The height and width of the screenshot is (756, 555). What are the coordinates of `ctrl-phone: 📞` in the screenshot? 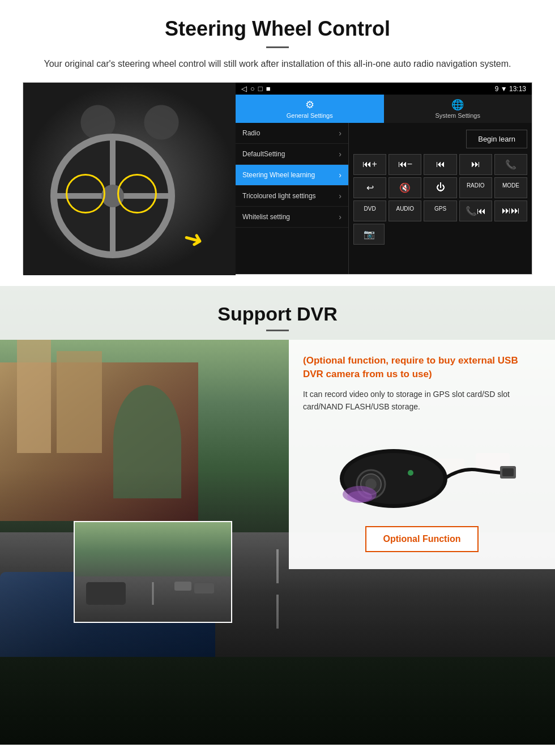 It's located at (511, 164).